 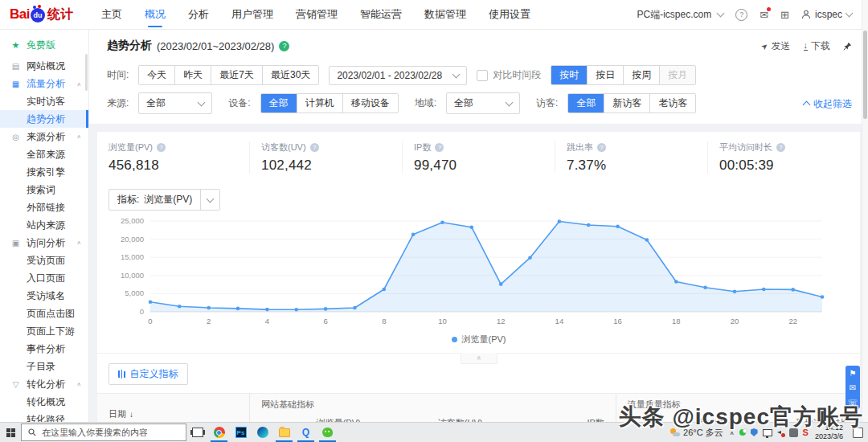 I want to click on security-shield-icon, so click(x=754, y=432).